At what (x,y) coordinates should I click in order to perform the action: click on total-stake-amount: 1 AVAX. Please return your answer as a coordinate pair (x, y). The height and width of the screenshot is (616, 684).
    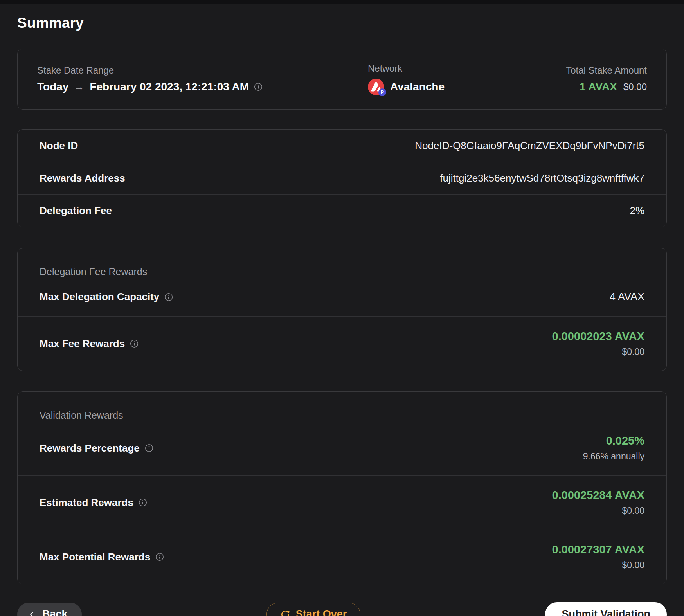
    Looking at the image, I should click on (598, 87).